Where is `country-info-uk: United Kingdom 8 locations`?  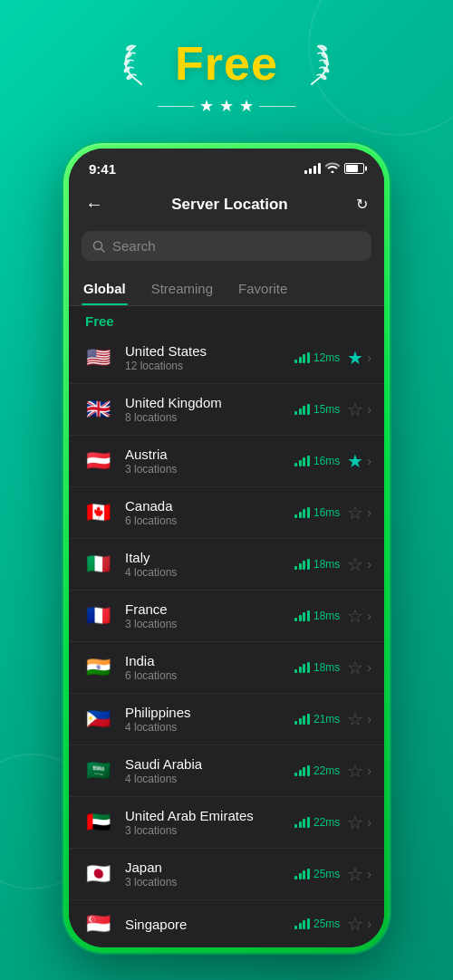
country-info-uk: United Kingdom 8 locations is located at coordinates (210, 409).